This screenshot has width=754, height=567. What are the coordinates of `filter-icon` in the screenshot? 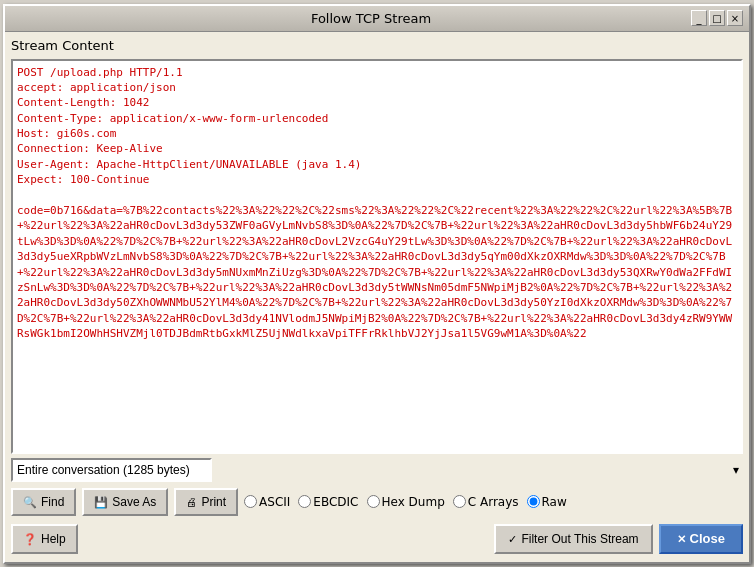 It's located at (512, 539).